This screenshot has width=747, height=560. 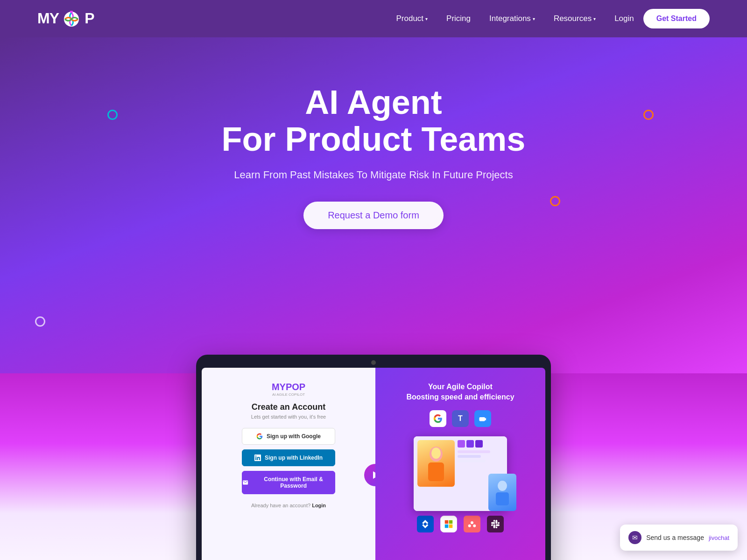 What do you see at coordinates (246, 483) in the screenshot?
I see `email-icon` at bounding box center [246, 483].